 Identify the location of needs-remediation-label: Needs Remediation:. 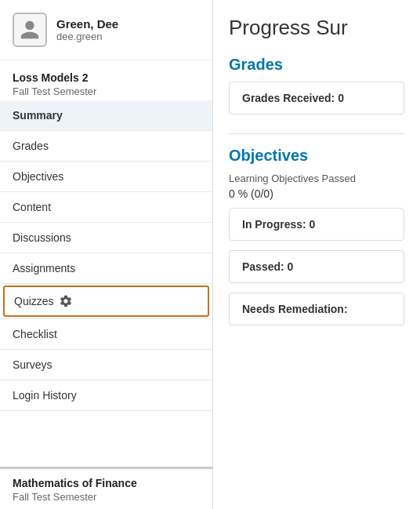
(295, 309).